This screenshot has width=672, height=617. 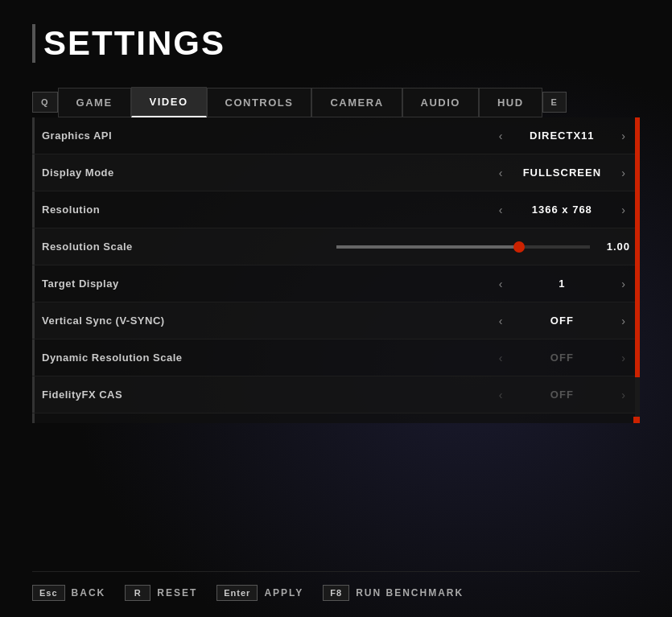 I want to click on setting-control-fidelityfx: ‹ OFF ›, so click(x=562, y=395).